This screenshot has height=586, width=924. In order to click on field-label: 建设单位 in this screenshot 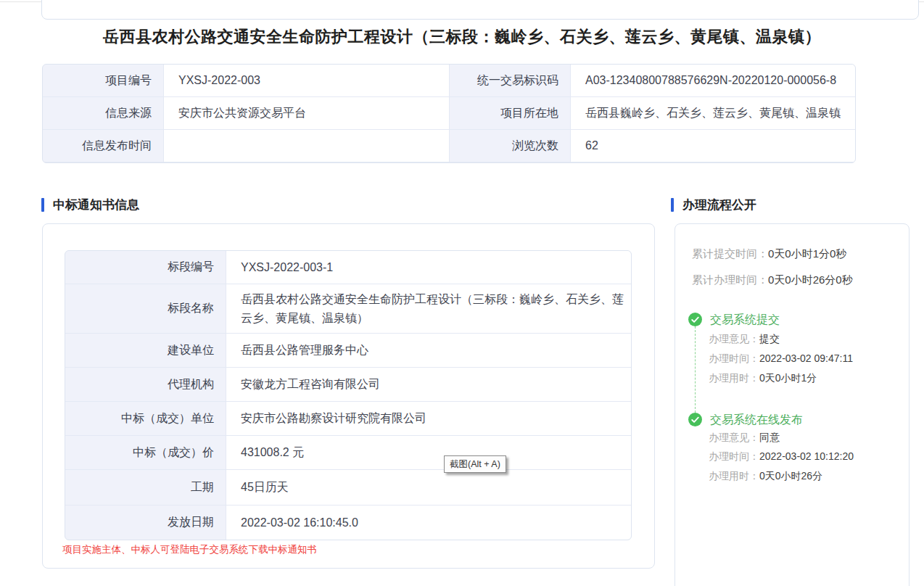, I will do `click(145, 350)`.